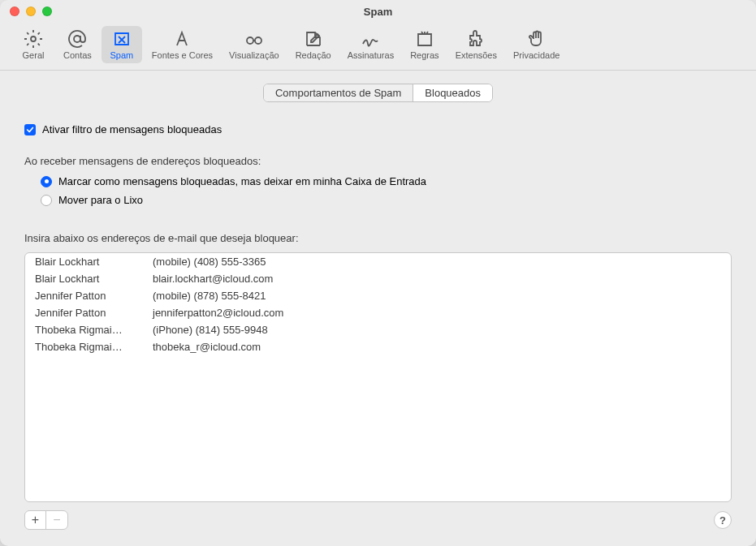 This screenshot has width=756, height=546. What do you see at coordinates (313, 45) in the screenshot?
I see `toolbar-redacao: Redação` at bounding box center [313, 45].